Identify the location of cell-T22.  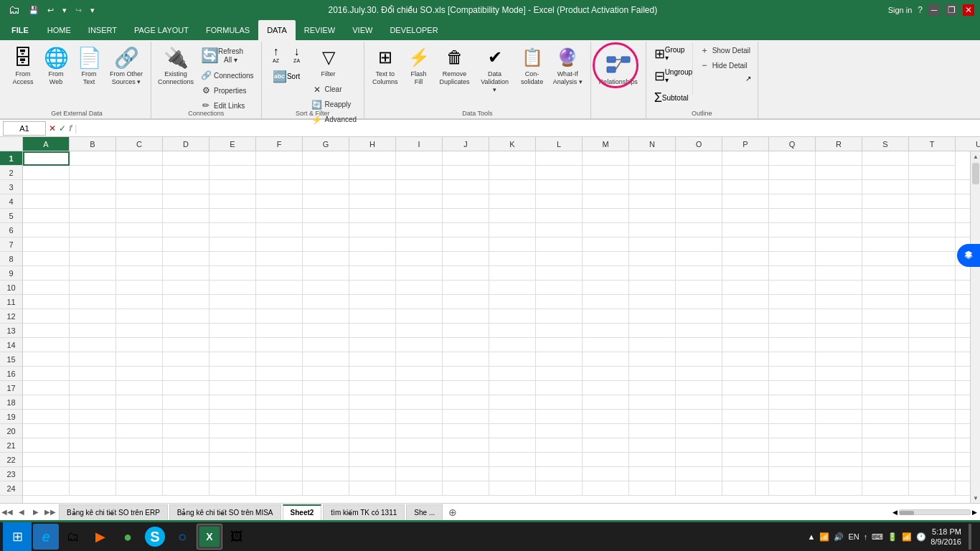
(933, 460).